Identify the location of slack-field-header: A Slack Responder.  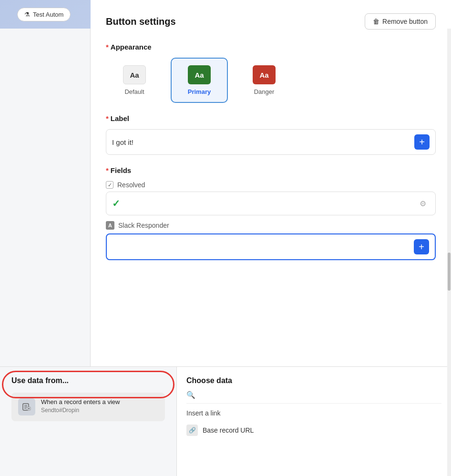
(271, 225).